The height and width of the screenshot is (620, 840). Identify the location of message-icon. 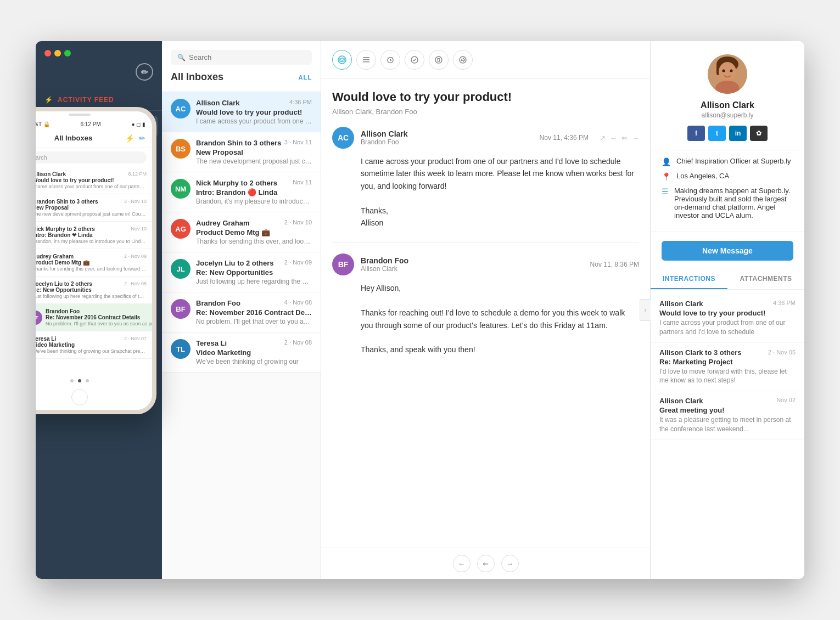
(342, 60).